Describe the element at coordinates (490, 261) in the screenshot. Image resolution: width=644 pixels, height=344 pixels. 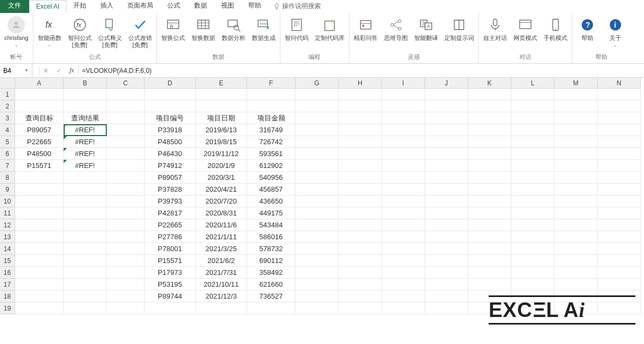
I see `cell-K15` at that location.